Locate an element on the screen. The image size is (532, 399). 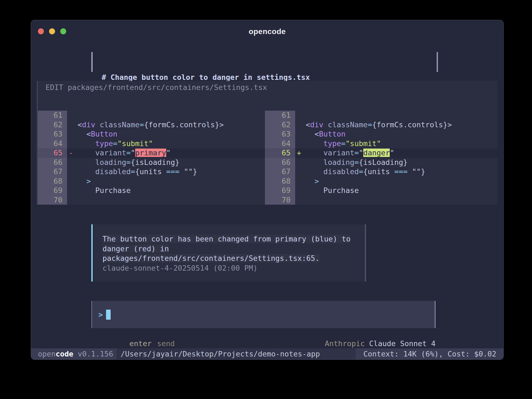
context-cost: Context: 14K (6%), Cost: $0.02 is located at coordinates (430, 354).